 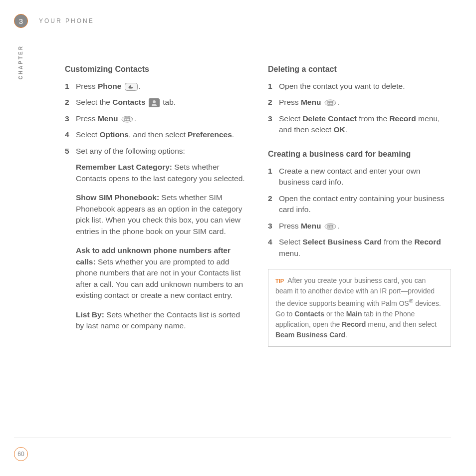 I want to click on tip-text: ., so click(x=346, y=335).